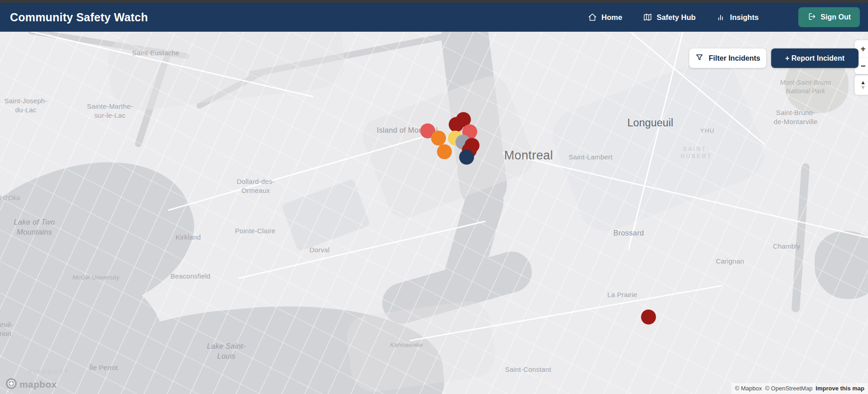  What do you see at coordinates (79, 17) in the screenshot?
I see `app-title: Community Safety Watch` at bounding box center [79, 17].